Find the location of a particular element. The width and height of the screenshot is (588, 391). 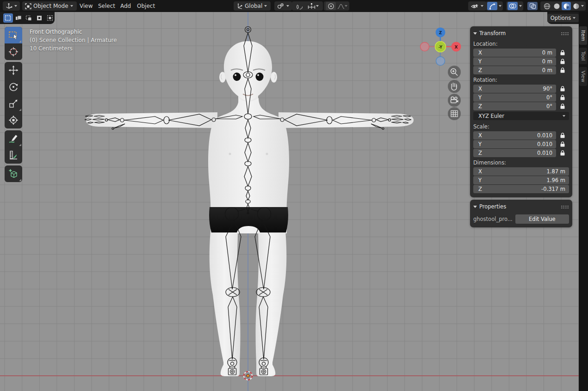

transform-orientation-dropdown: Global is located at coordinates (252, 6).